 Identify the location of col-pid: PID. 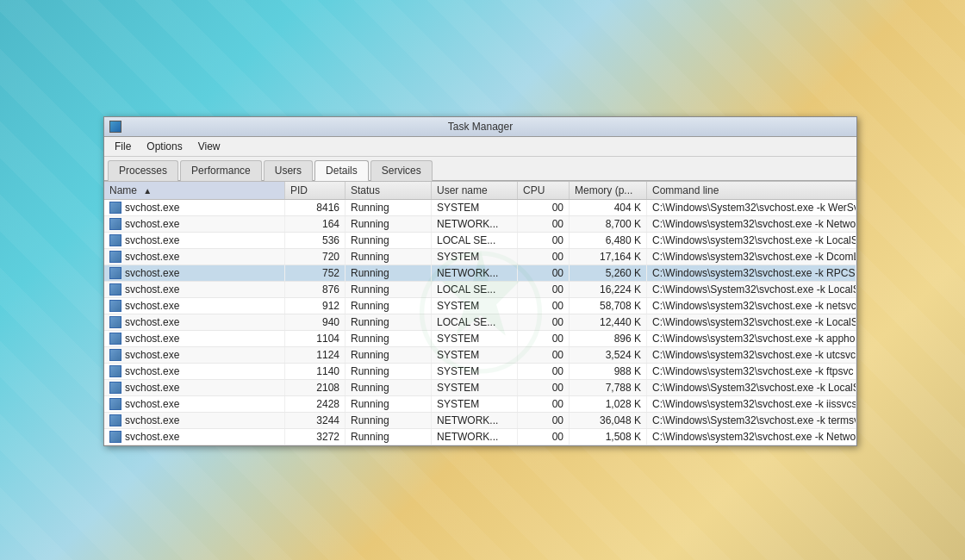
(315, 190).